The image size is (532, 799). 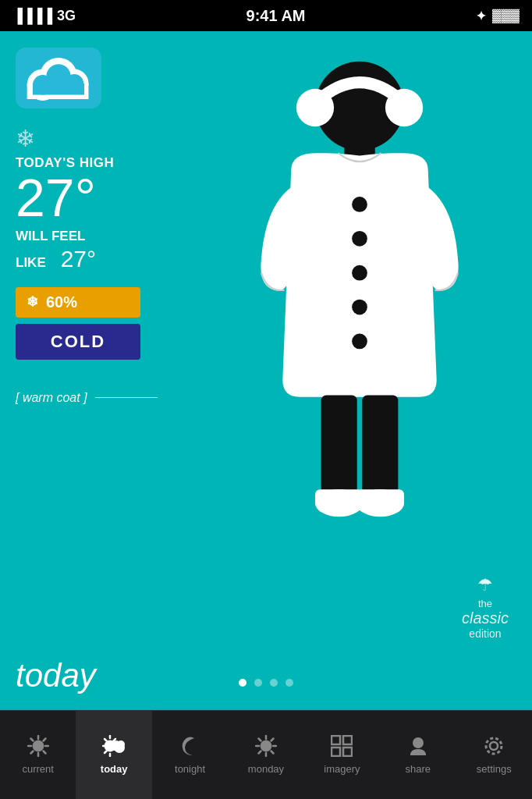 What do you see at coordinates (62, 303) in the screenshot?
I see `precip-percent: 60%` at bounding box center [62, 303].